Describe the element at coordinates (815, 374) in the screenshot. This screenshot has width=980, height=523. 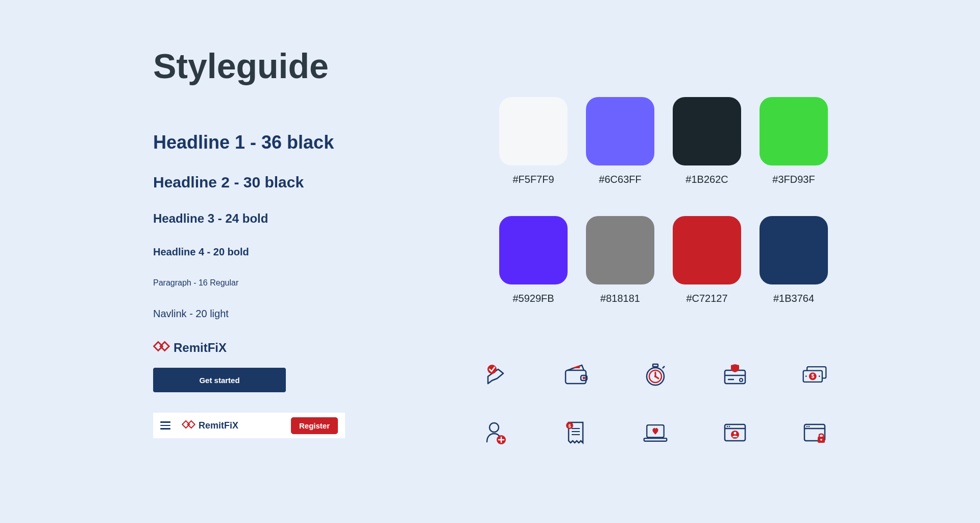
I see `cash-icon: $` at that location.